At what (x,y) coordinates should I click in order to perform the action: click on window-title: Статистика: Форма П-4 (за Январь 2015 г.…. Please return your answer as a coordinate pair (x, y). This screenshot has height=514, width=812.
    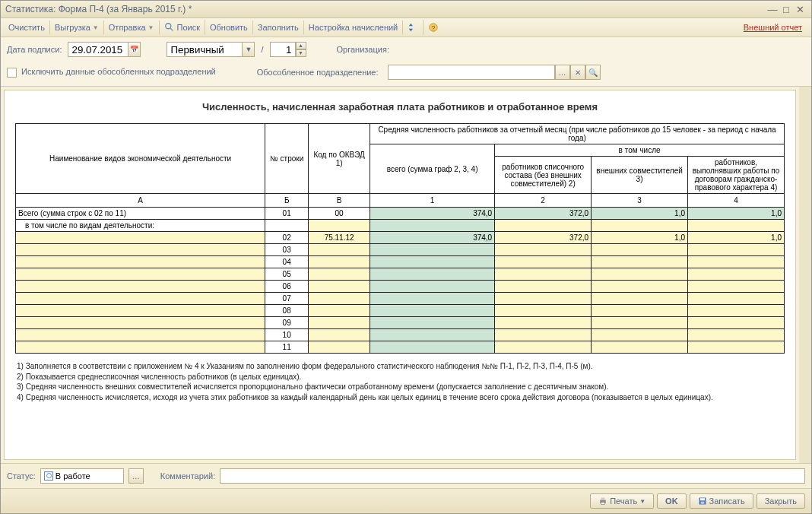
    Looking at the image, I should click on (385, 9).